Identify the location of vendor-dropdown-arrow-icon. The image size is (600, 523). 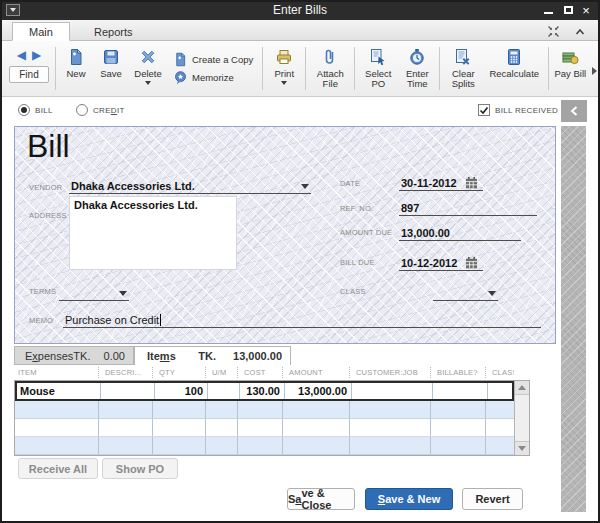
(305, 186).